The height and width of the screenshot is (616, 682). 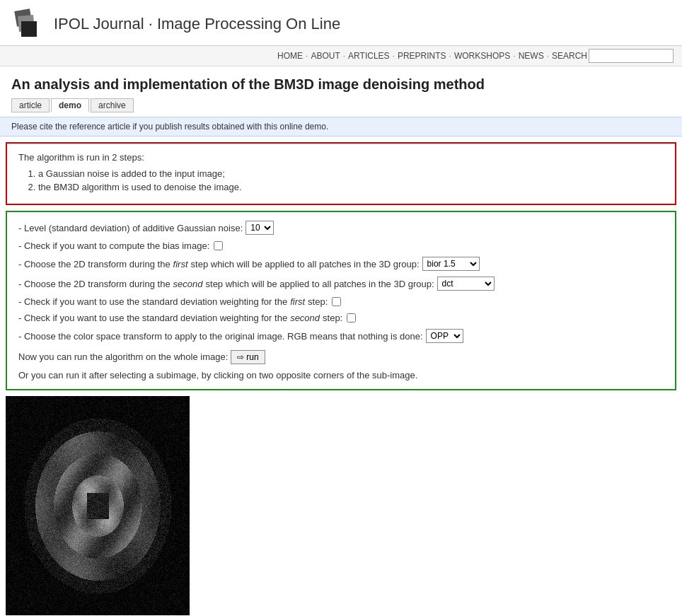 I want to click on noise-level-label: - Level (standard deviation) of additive…, so click(x=130, y=228).